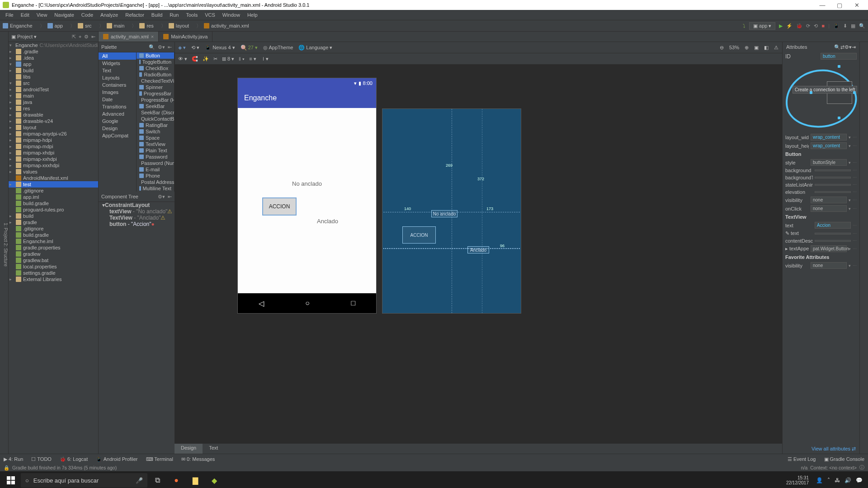 Image resolution: width=868 pixels, height=488 pixels. Describe the element at coordinates (42, 15) in the screenshot. I see `menu-view: View` at that location.